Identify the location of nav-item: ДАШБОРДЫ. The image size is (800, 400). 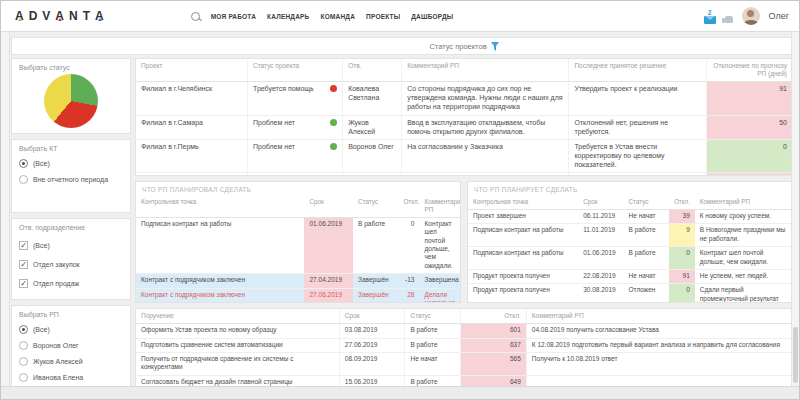
(432, 16).